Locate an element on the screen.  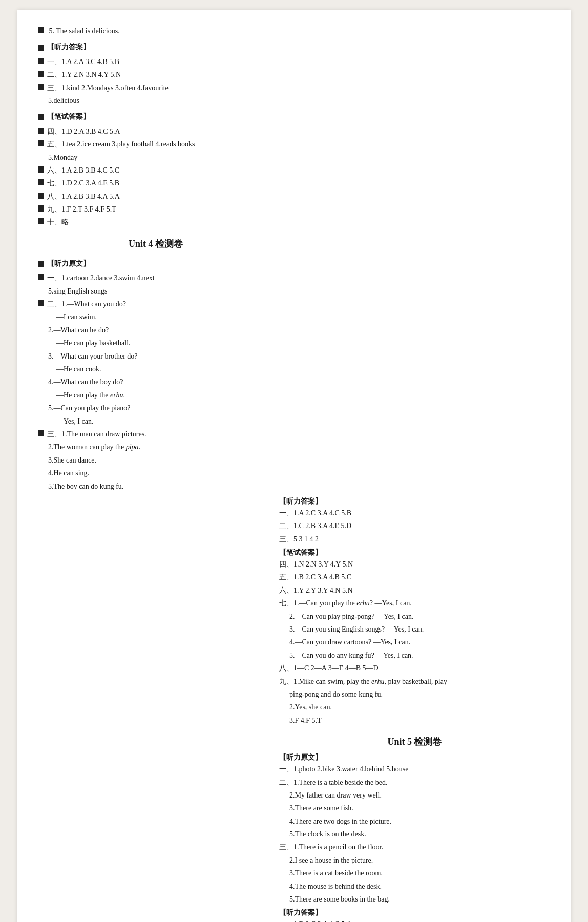
u4-san-1: 三、1.The man can draw pictures. is located at coordinates (156, 434).